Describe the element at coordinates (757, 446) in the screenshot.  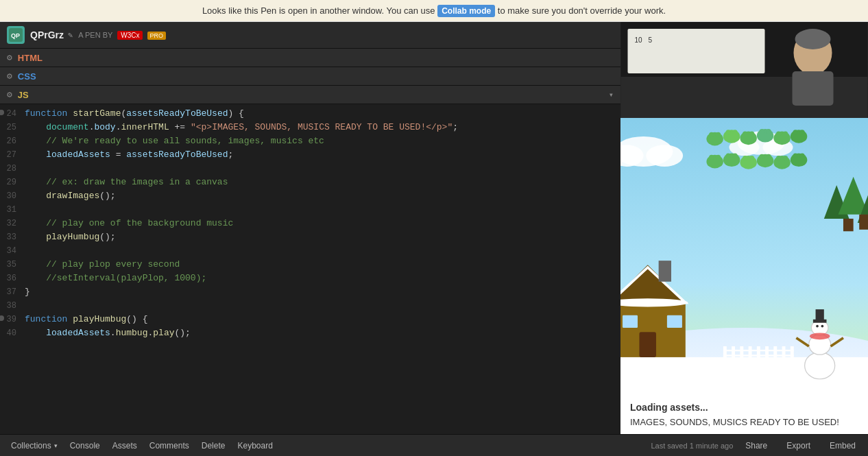
I see `bottom-right-actions: Last saved 1 minute ago Share Export Emb…` at that location.